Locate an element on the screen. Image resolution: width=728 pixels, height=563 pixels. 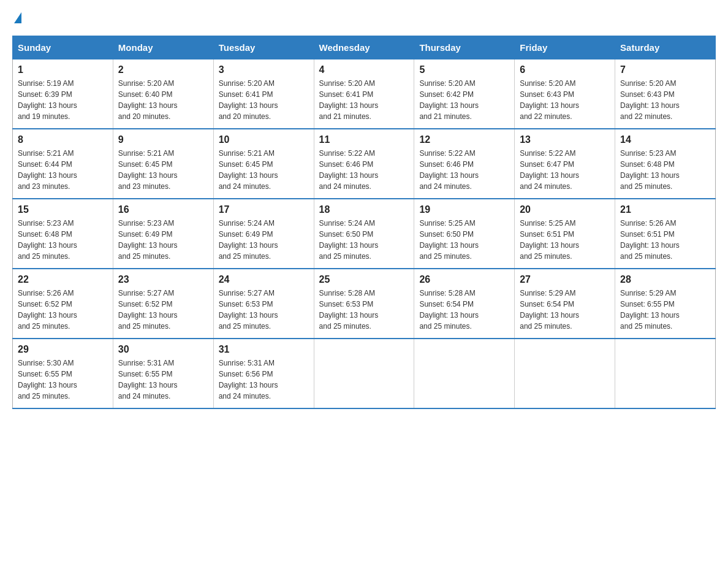
day-number: 22 is located at coordinates (63, 280).